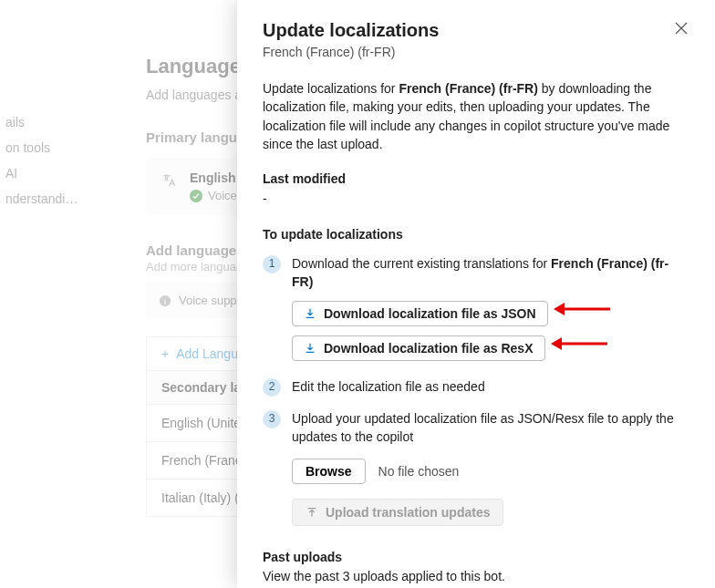  I want to click on panel-subtitle: French (France) (fr-FR), so click(350, 52).